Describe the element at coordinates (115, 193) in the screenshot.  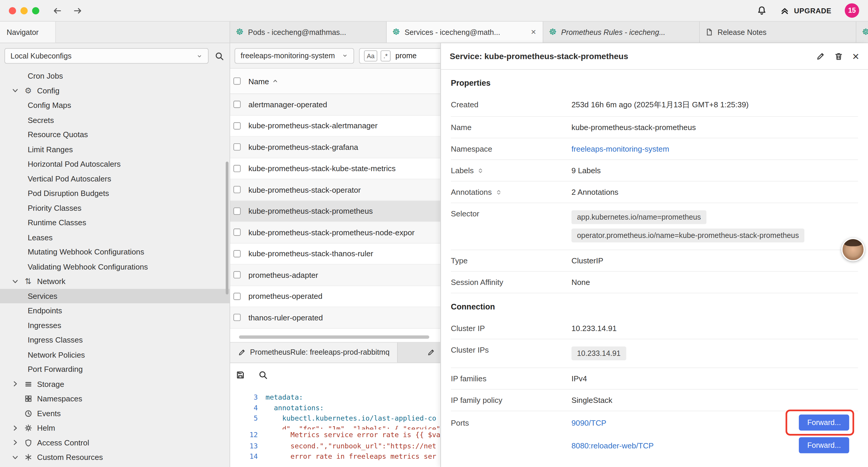
I see `sidebar-item-pod-disruption-budgets: Pod Disruption Budgets` at that location.